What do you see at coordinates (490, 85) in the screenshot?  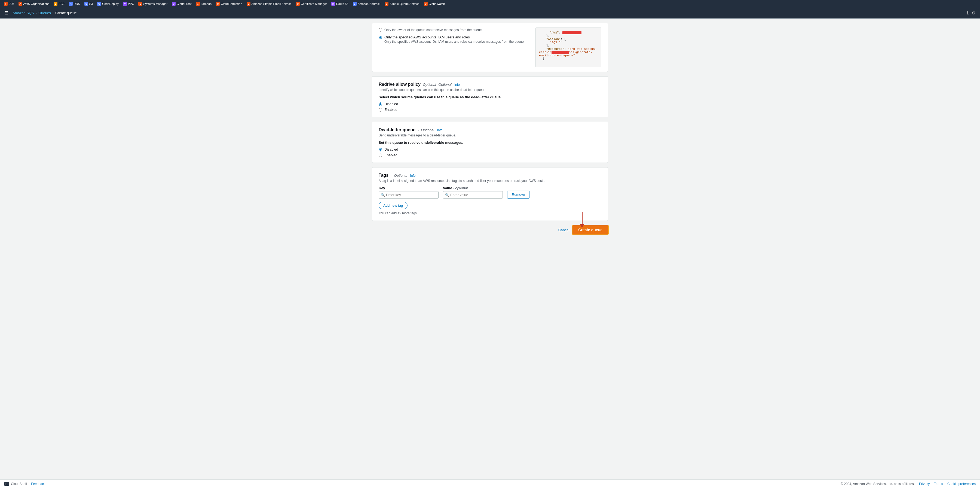 I see `redrive-title: Redrive allow policy Optional Optional I…` at bounding box center [490, 85].